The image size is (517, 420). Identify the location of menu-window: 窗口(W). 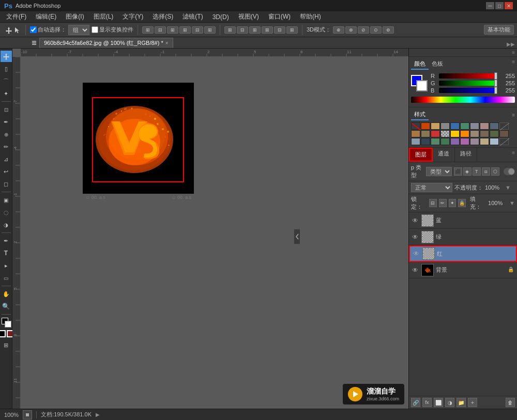
(279, 17).